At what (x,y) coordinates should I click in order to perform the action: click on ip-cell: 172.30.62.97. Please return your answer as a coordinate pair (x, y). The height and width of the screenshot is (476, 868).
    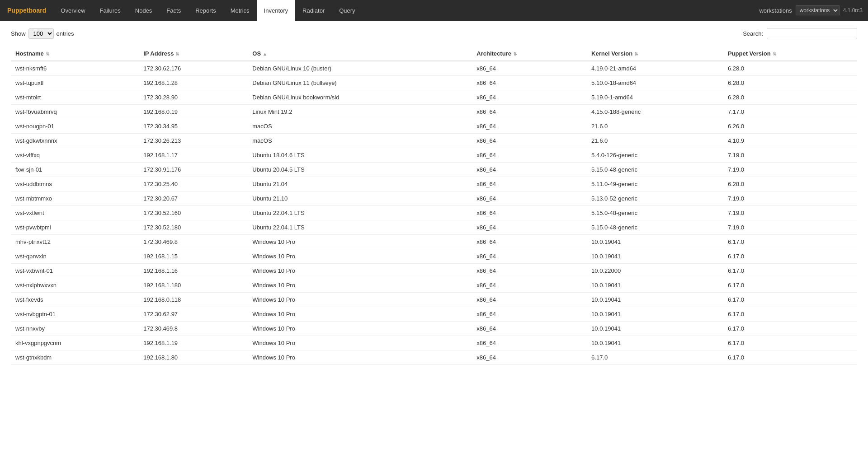
    Looking at the image, I should click on (193, 314).